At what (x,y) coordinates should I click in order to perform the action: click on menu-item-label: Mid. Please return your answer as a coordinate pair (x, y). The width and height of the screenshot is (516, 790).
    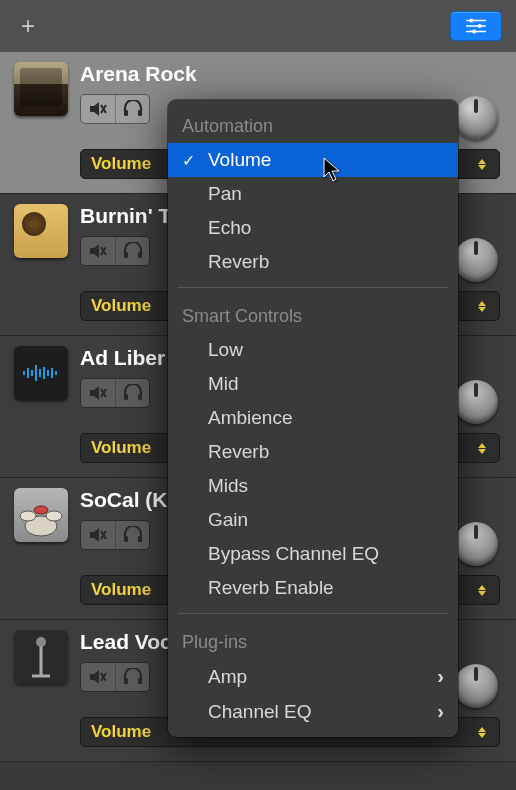
    Looking at the image, I should click on (224, 384).